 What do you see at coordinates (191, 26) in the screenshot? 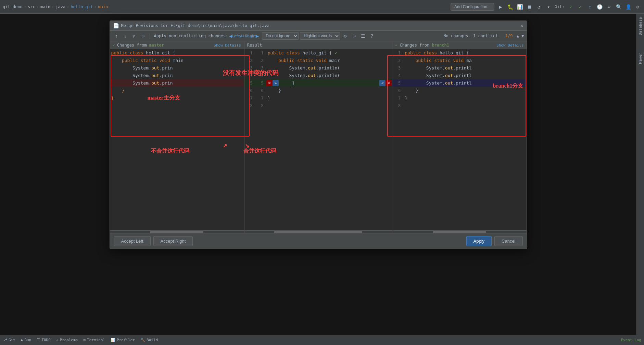
I see `modal-title: 📄 Merge Revisions for E:\git_demo\src\ma…` at bounding box center [191, 26].